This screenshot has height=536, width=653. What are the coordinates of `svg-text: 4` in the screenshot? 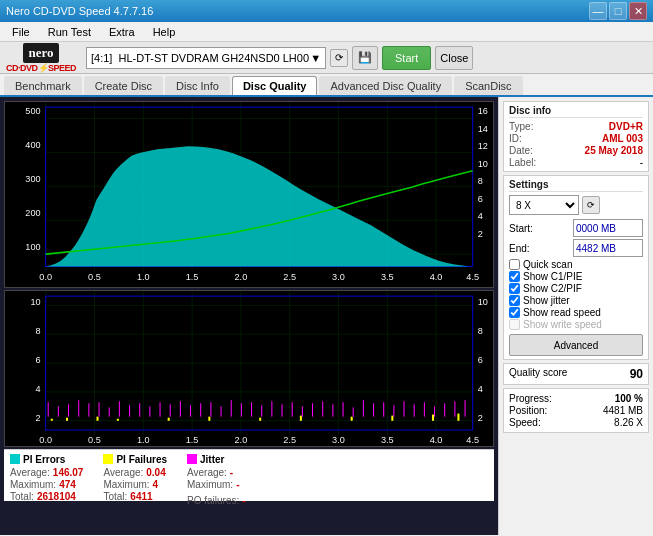 It's located at (480, 389).